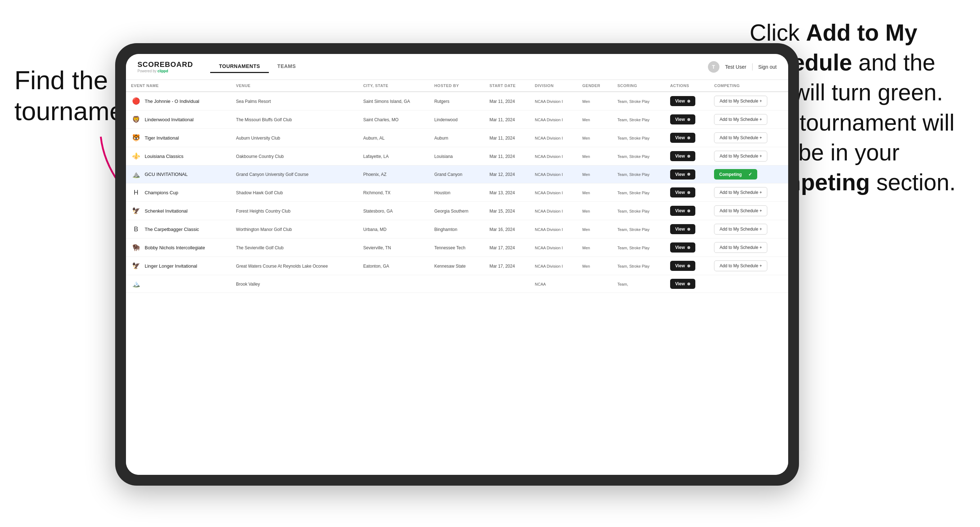  Describe the element at coordinates (393, 266) in the screenshot. I see `city-state-cell: Eatonton, GA` at that location.